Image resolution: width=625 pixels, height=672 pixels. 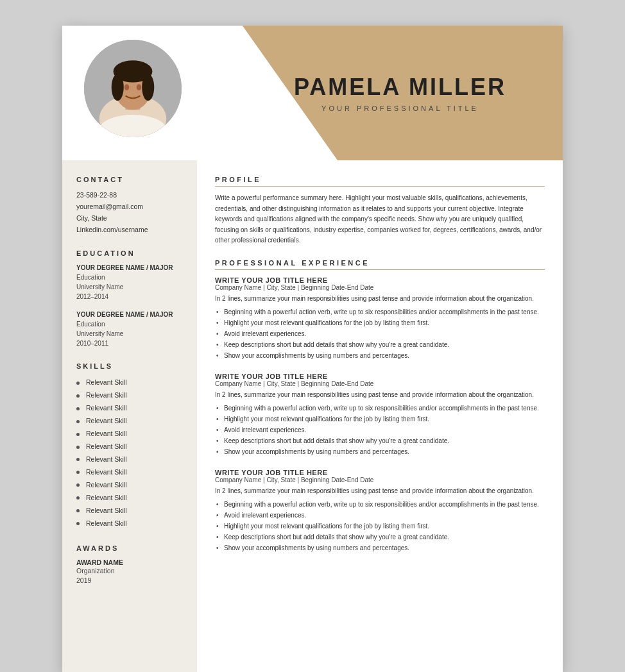 What do you see at coordinates (380, 280) in the screenshot?
I see `job-title-1: WRITE YOUR JOB TITLE HERE` at bounding box center [380, 280].